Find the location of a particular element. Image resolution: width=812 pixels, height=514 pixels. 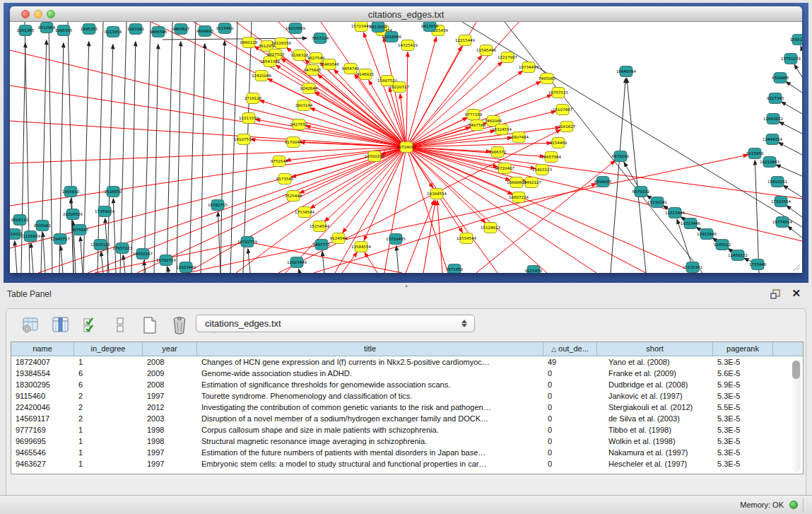

graph-node: 12215449 is located at coordinates (465, 41).